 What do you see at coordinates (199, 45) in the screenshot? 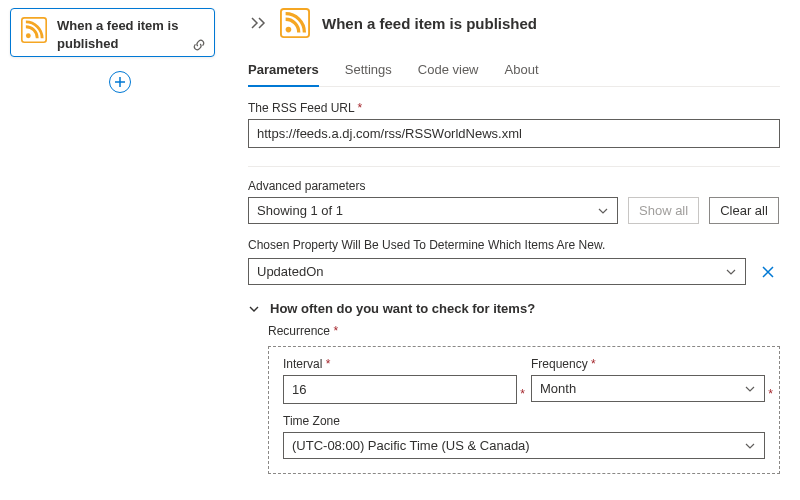
I see `link-icon` at bounding box center [199, 45].